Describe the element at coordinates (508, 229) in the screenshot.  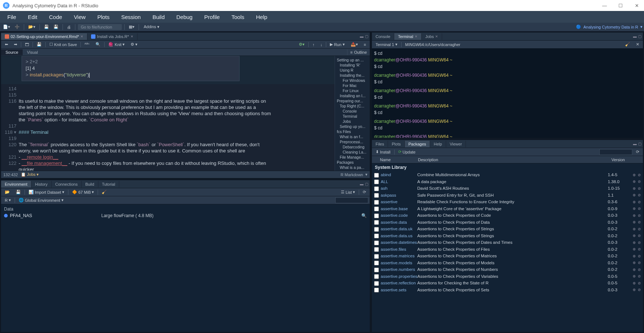
I see `package-row: assertive.data.ukAssertions to Check Pro…` at that location.